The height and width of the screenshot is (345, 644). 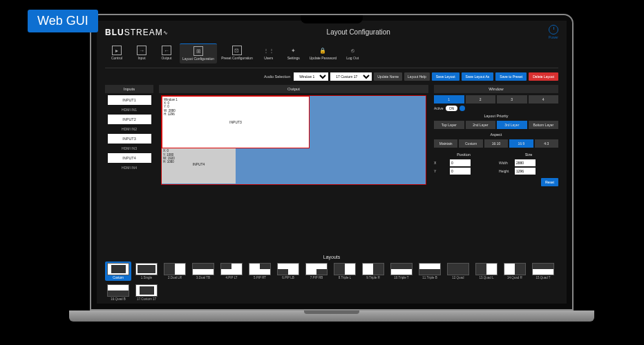 What do you see at coordinates (388, 77) in the screenshot?
I see `update-name-button: Update Name` at bounding box center [388, 77].